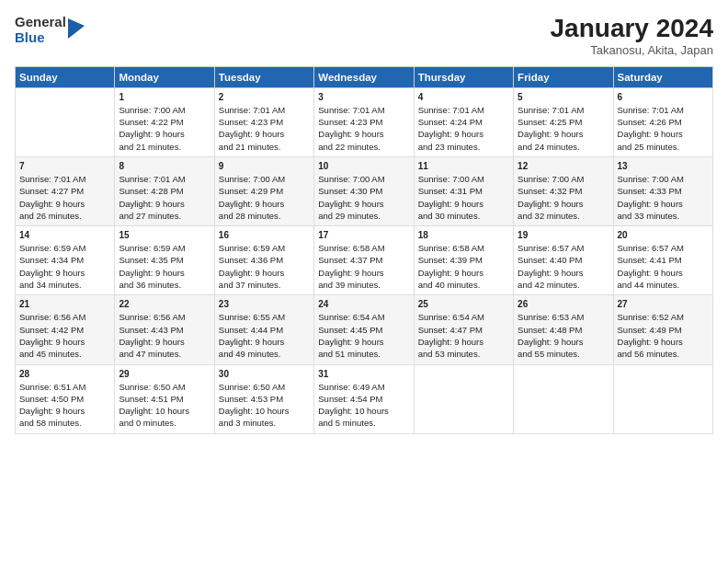 This screenshot has height=563, width=728. I want to click on calendar-cell: 6Sunrise: 7:01 AMSunset: 4:26 PMDaylight…, so click(663, 121).